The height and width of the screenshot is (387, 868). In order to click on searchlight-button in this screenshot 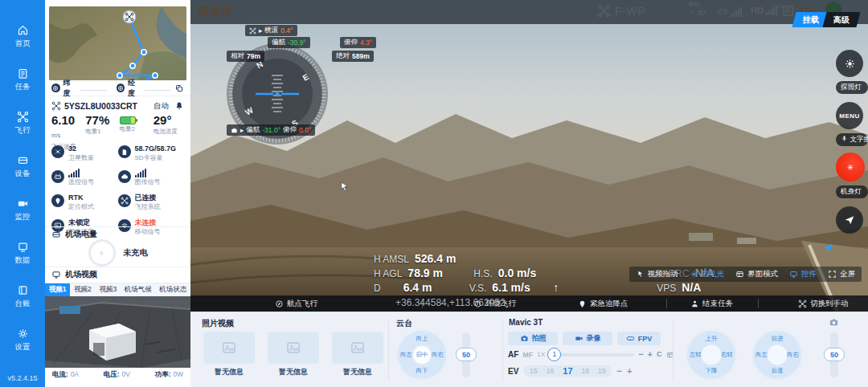, I will do `click(850, 63)`.